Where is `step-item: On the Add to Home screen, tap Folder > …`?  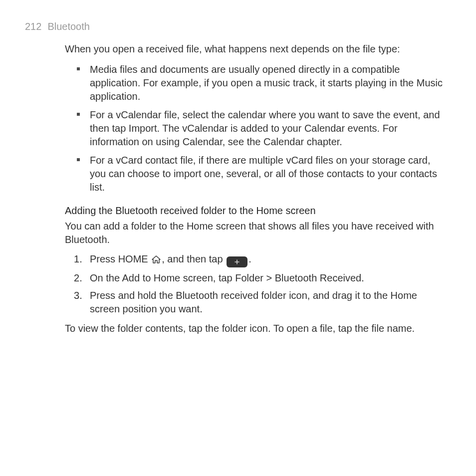 step-item: On the Add to Home screen, tap Folder > … is located at coordinates (255, 278).